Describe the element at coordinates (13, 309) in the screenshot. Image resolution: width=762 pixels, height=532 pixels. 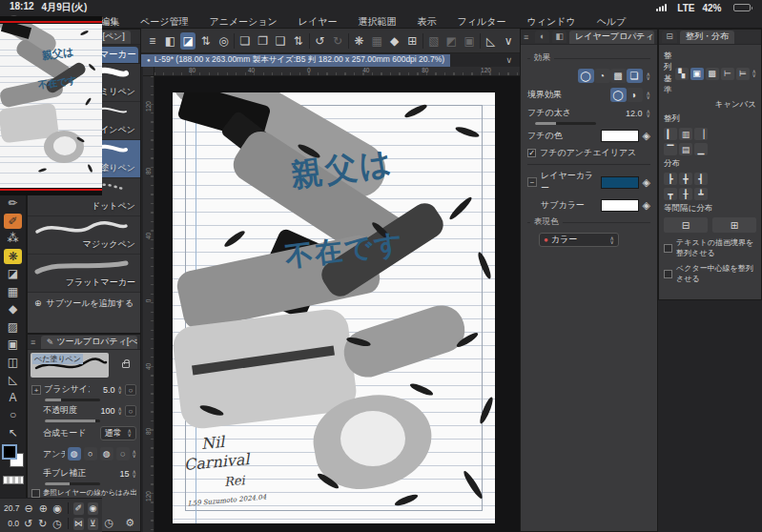
I see `fill-tool-icon: ◆` at that location.